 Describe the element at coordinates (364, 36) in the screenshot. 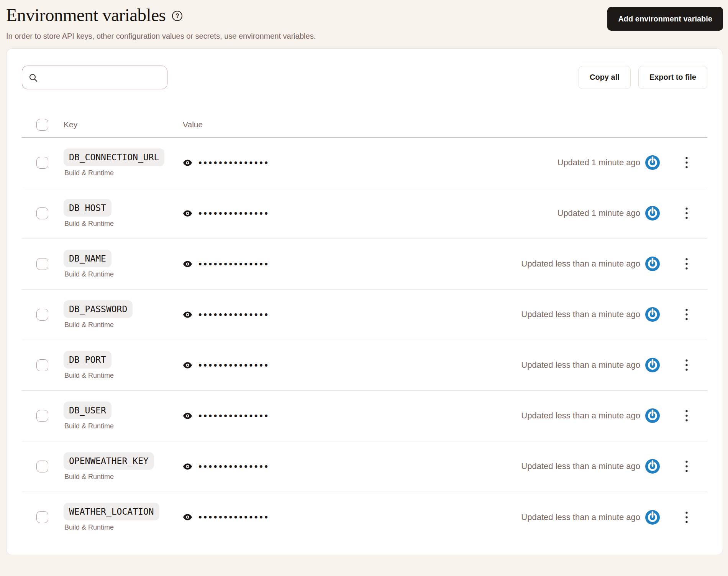

I see `page-subtitle: In order to store API keys, other config…` at that location.